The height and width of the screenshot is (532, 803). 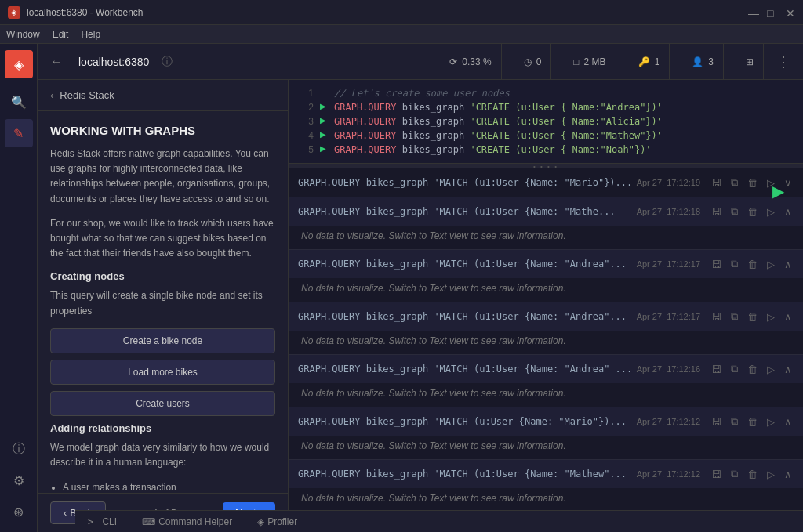 What do you see at coordinates (734, 317) in the screenshot?
I see `copy-result-4: ⧉` at bounding box center [734, 317].